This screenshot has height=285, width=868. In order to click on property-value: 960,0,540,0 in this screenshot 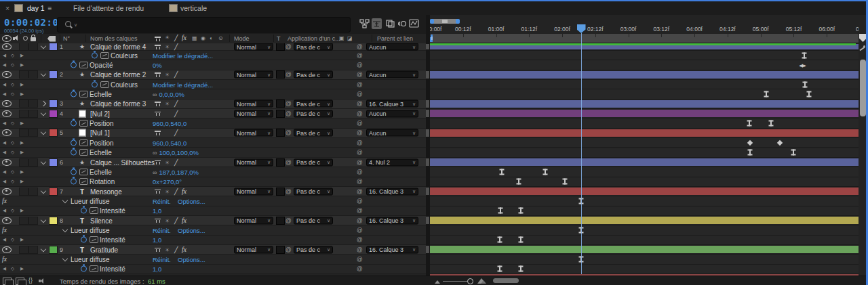, I will do `click(170, 123)`.